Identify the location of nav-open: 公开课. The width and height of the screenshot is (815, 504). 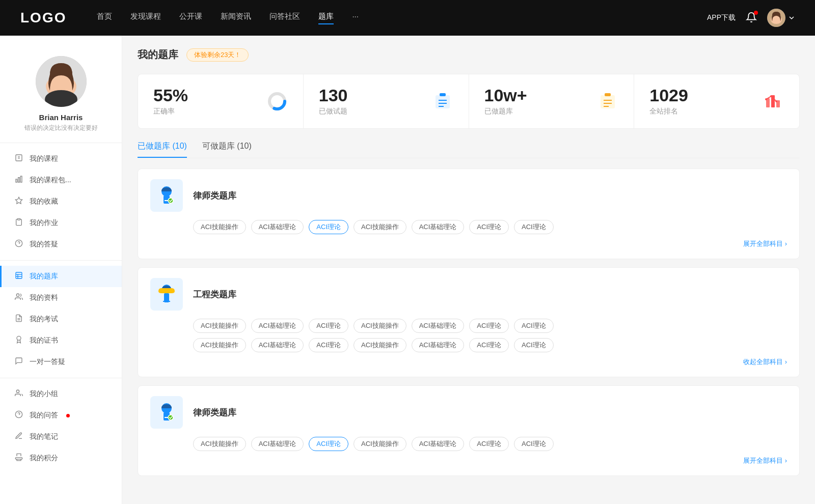
(191, 18).